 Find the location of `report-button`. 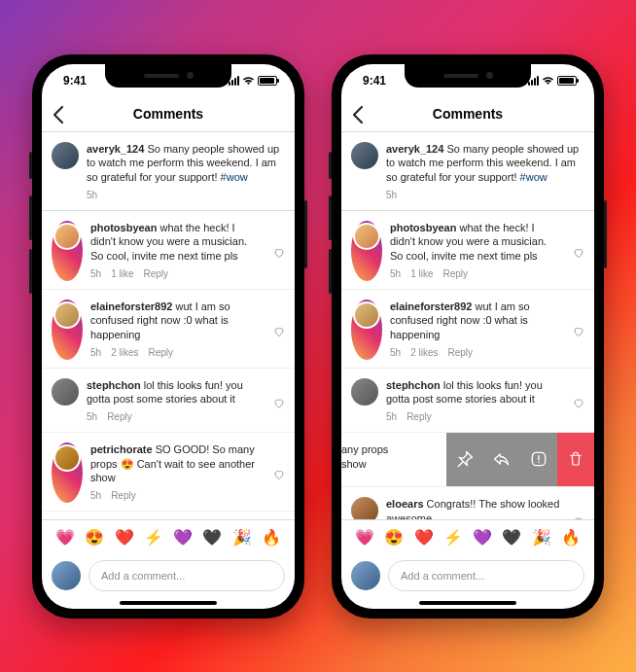

report-button is located at coordinates (539, 459).